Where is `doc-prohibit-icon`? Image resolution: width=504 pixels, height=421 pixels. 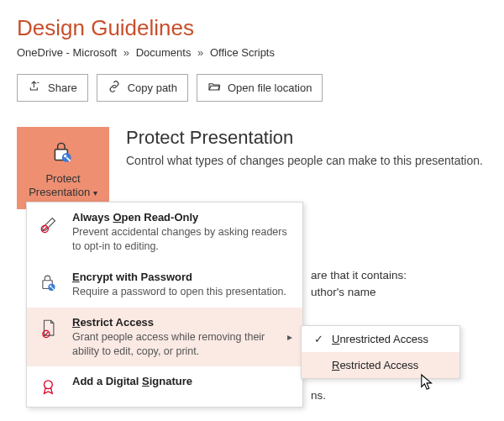 doc-prohibit-icon is located at coordinates (50, 338).